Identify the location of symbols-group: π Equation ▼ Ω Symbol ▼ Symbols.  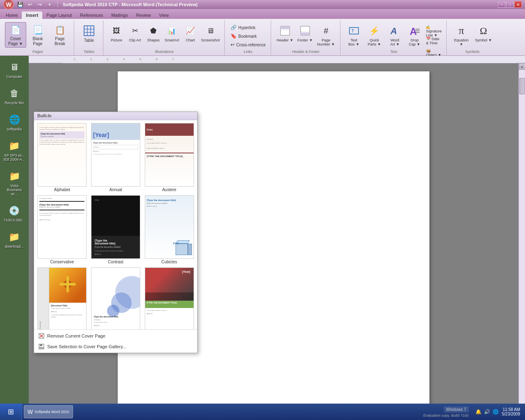
(472, 38).